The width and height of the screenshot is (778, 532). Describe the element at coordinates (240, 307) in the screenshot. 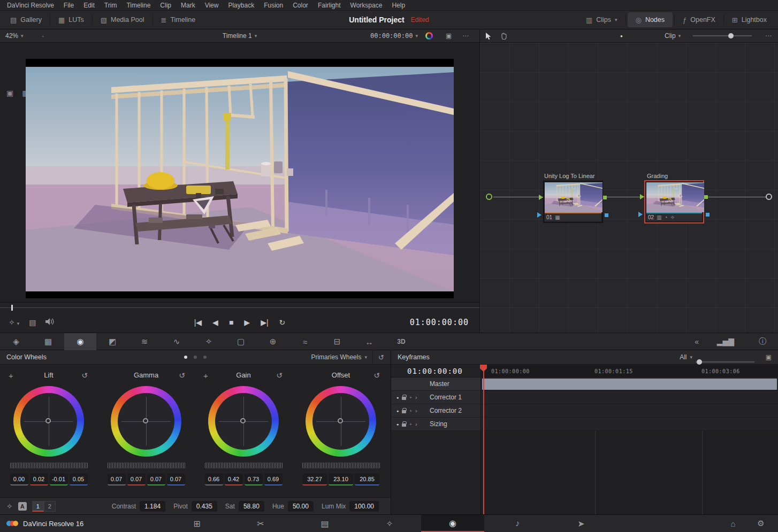

I see `viewer-scrub-bar` at that location.